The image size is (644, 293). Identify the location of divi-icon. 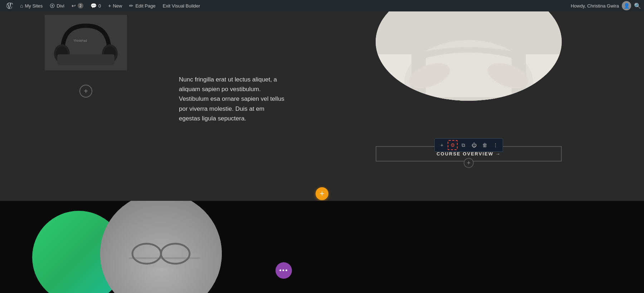
(52, 6).